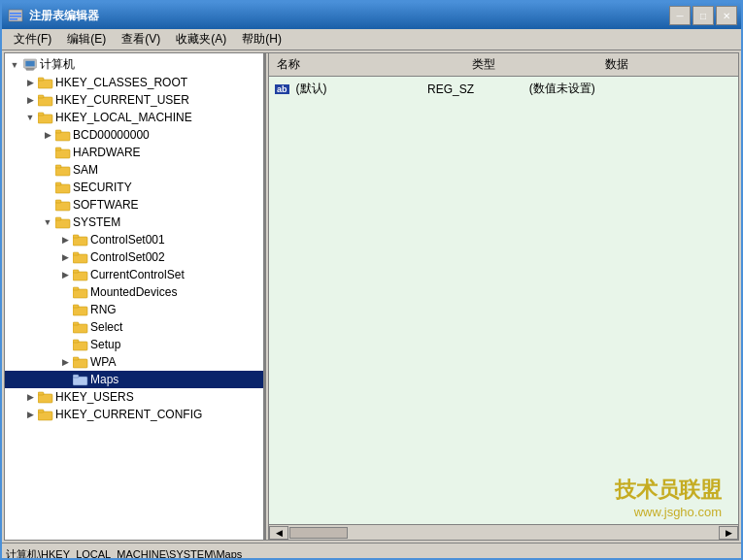 The width and height of the screenshot is (743, 560). What do you see at coordinates (122, 100) in the screenshot?
I see `tree-label-current_user: HKEY_CURRENT_USER` at bounding box center [122, 100].